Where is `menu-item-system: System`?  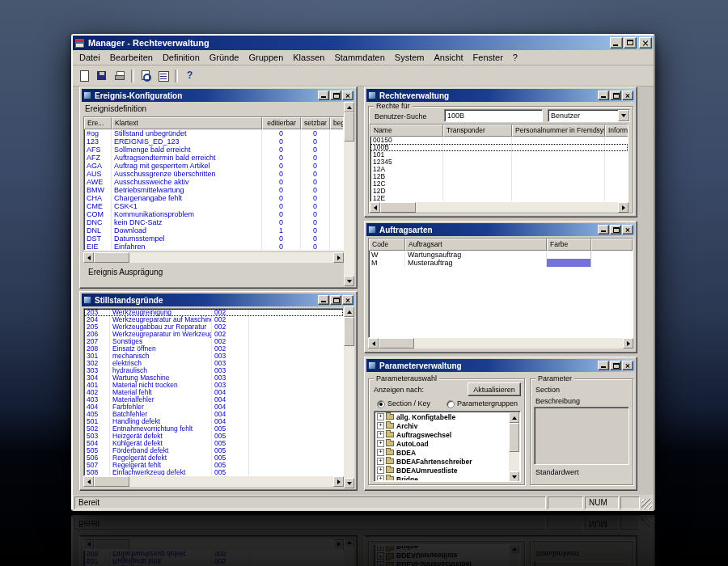
menu-item-system: System is located at coordinates (409, 57).